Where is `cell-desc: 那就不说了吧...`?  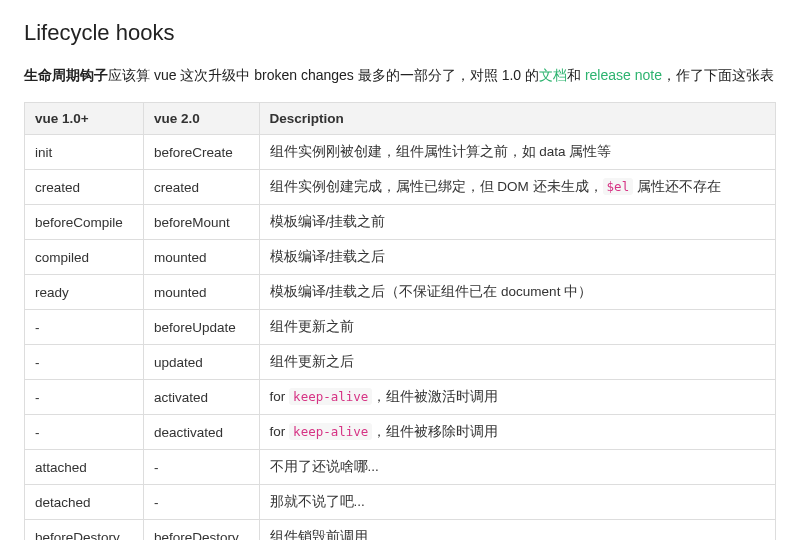
cell-desc: 那就不说了吧... is located at coordinates (517, 502).